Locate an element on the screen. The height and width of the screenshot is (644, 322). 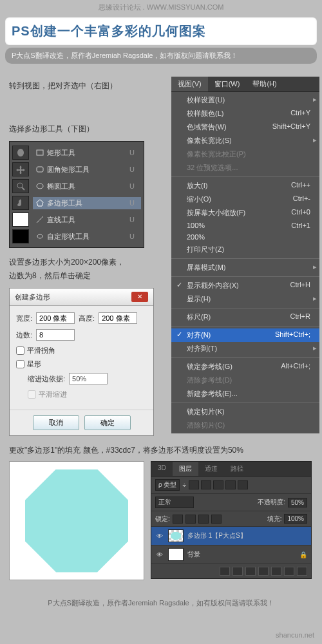
filter-type-icon is located at coordinates (218, 485).